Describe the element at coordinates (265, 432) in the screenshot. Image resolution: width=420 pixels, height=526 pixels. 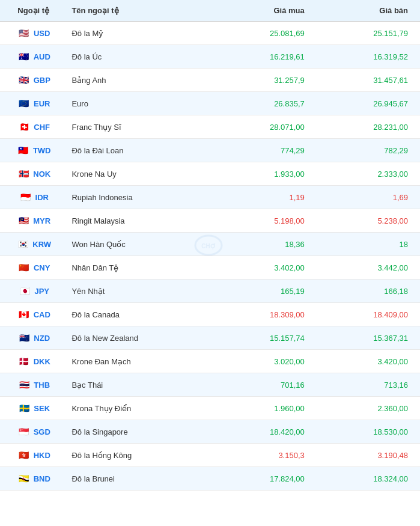
I see `buy-price: 18.420,00` at that location.